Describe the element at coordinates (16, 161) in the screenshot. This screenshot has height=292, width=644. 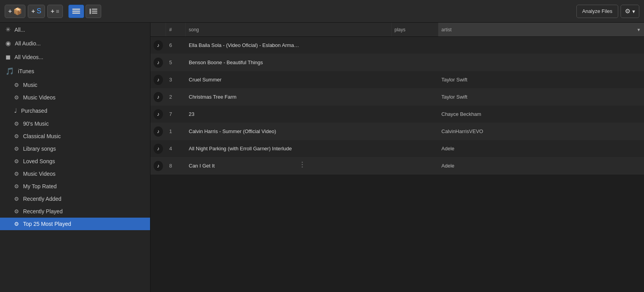
I see `sidebar-icon-loved-songs: ⚙` at that location.